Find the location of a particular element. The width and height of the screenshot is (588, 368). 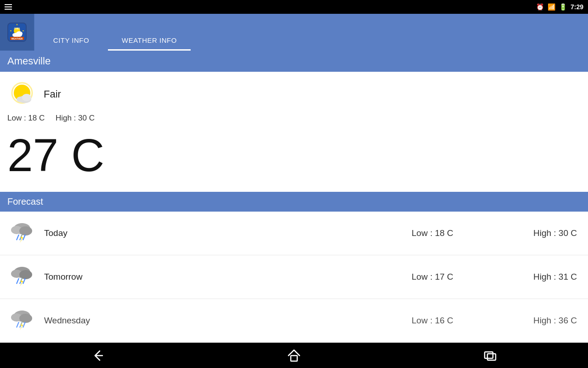

logo-icon: OHIO WEATHER is located at coordinates (17, 32).